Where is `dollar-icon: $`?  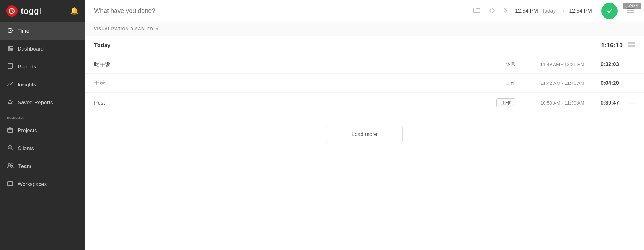
dollar-icon: $ is located at coordinates (506, 11).